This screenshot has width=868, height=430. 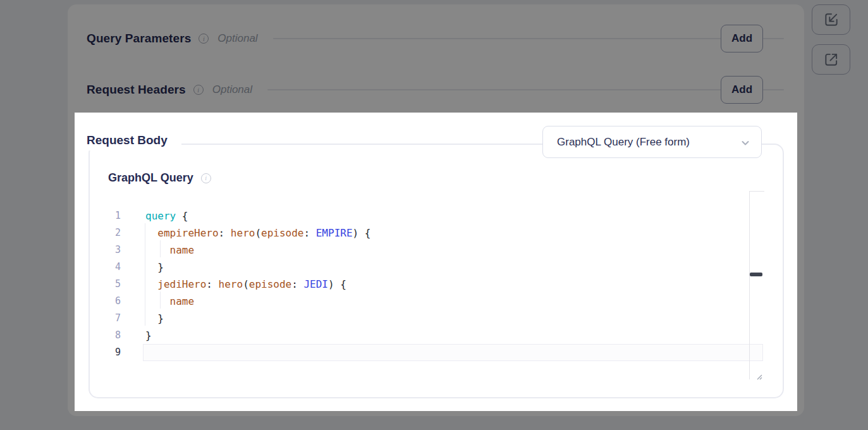 I want to click on code-token-prop: empireHero, so click(x=188, y=233).